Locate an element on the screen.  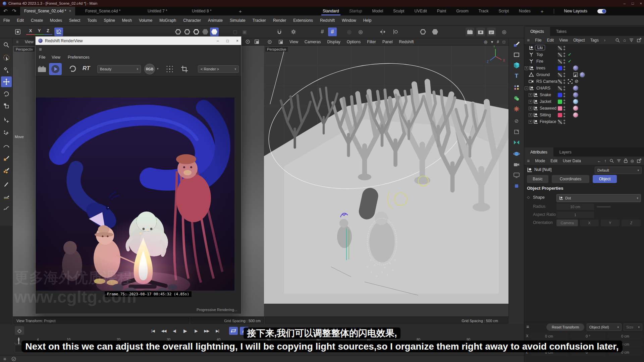
renderview-hamburger-icon: ≡ is located at coordinates (40, 49).